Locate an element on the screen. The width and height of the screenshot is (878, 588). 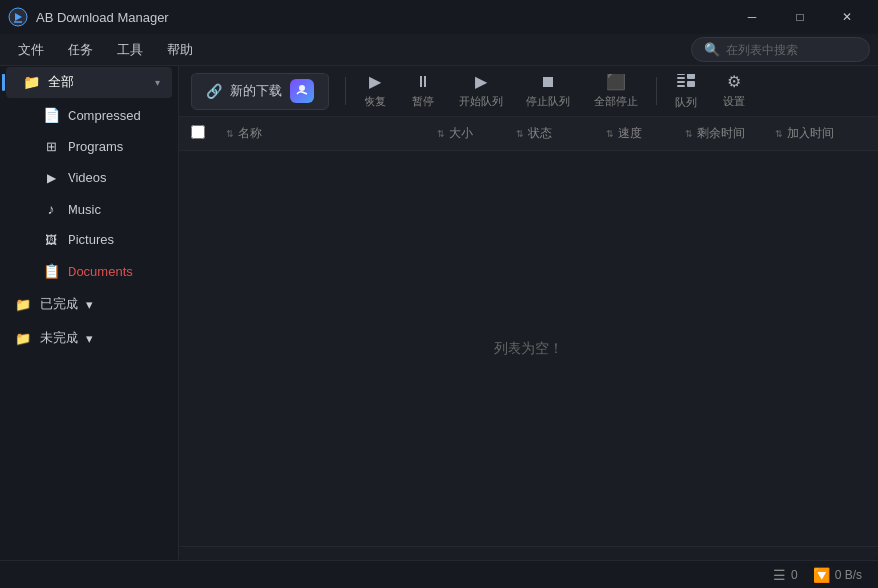
column-added-label: 加入时间 is located at coordinates (810, 133).